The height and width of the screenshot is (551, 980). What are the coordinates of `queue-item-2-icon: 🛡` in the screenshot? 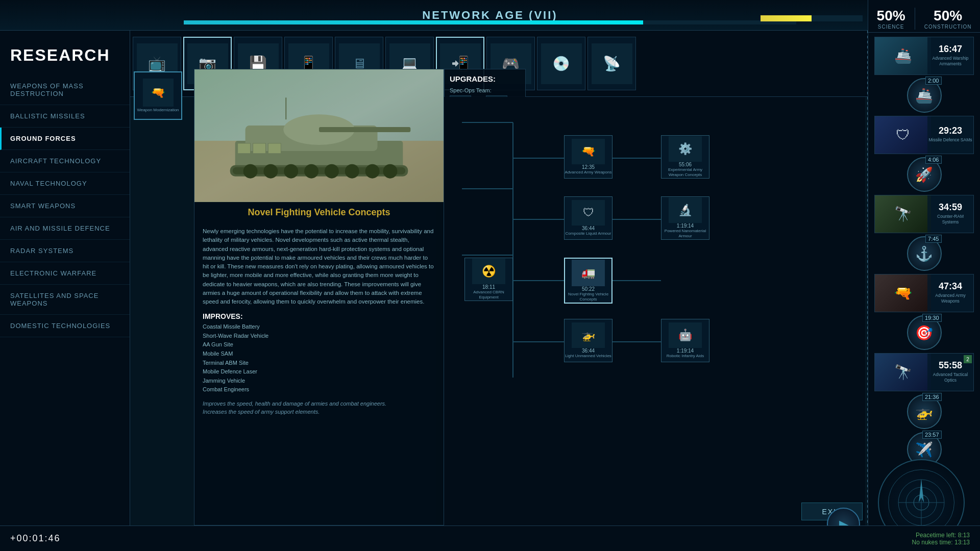 It's located at (903, 135).